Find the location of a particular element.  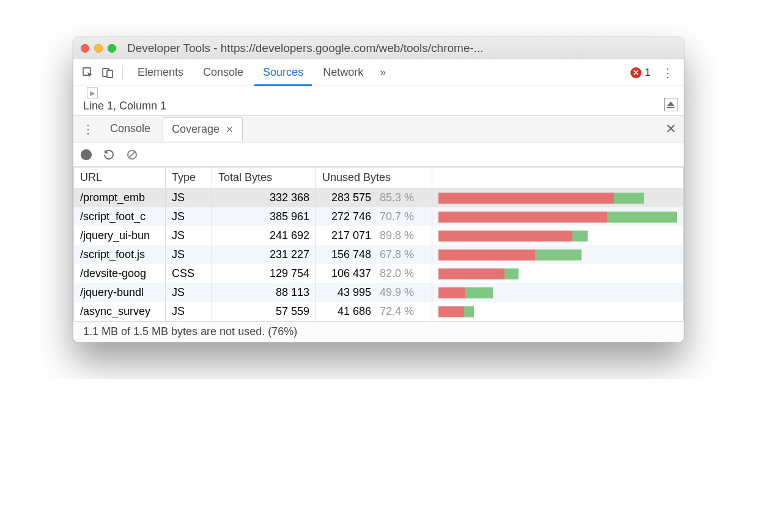

cell-url: /script_foot_c is located at coordinates (120, 216).